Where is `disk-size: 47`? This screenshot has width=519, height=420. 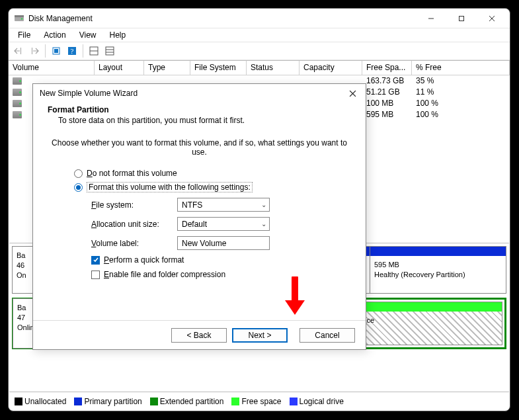 disk-size: 47 is located at coordinates (21, 317).